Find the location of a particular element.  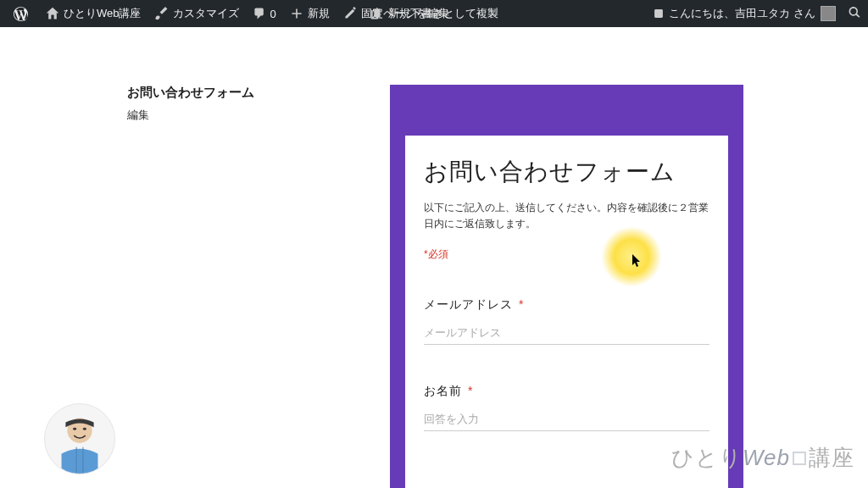

new-text: 新規 is located at coordinates (319, 14).